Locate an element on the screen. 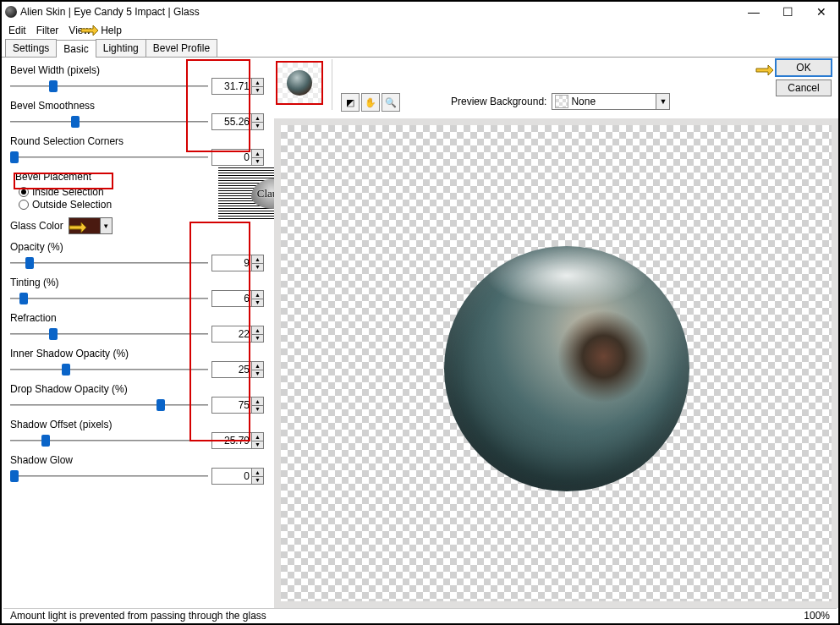 The height and width of the screenshot is (625, 840). inner-shadow-label: Inner Shadow Opacity (%) is located at coordinates (137, 354).